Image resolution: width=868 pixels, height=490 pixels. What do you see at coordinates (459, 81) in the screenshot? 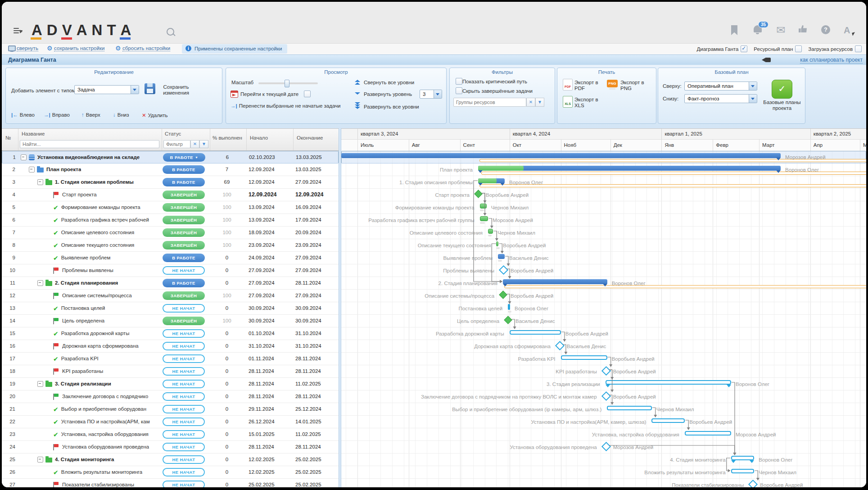
I see `critical-path-checkbox` at bounding box center [459, 81].